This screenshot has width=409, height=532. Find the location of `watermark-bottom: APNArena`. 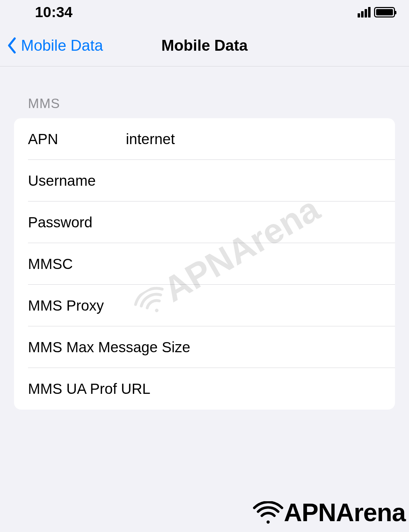

watermark-bottom: APNArena is located at coordinates (329, 512).